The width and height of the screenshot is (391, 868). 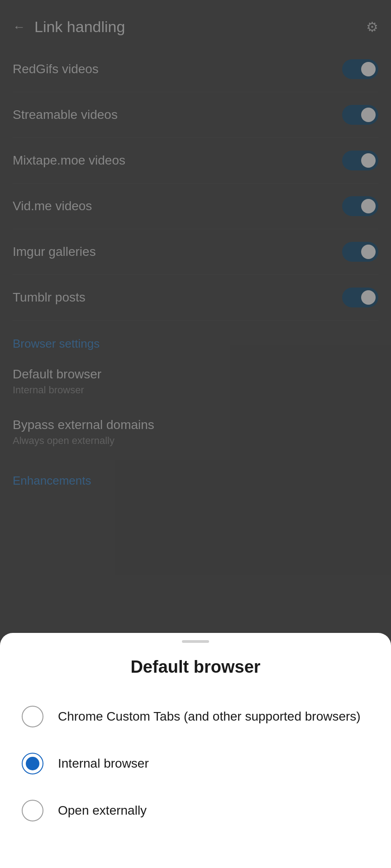 I want to click on radio-option-external: Open externally, so click(x=196, y=811).